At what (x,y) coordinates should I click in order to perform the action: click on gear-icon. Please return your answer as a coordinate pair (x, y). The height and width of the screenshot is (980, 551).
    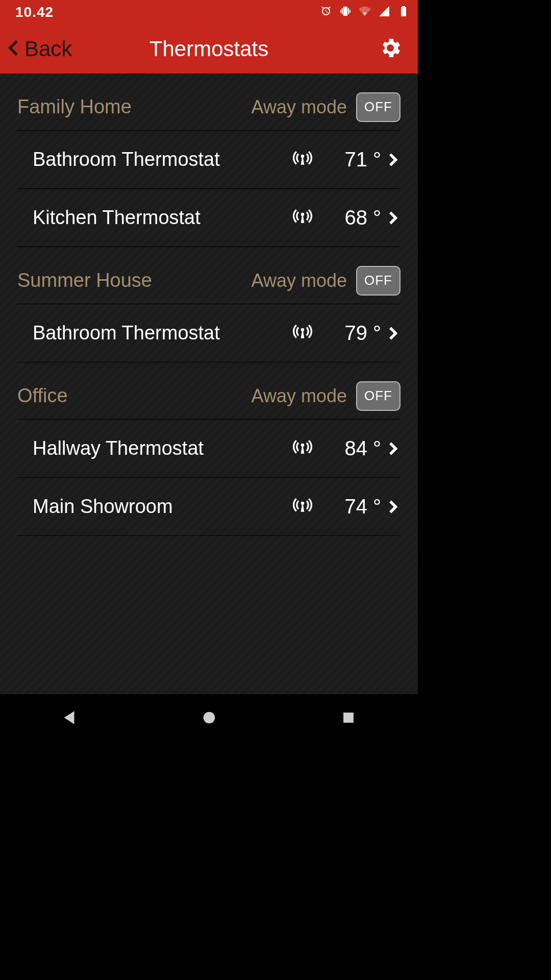
    Looking at the image, I should click on (390, 49).